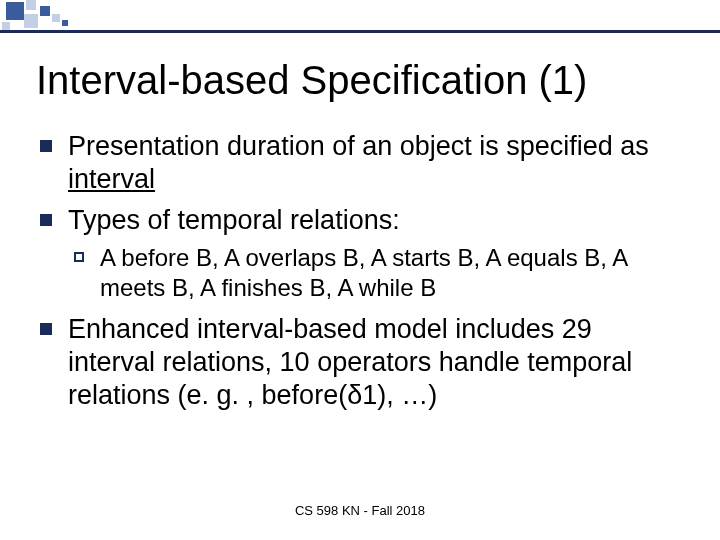  What do you see at coordinates (360, 80) in the screenshot?
I see `slide-title: Interval-based Specification (1)` at bounding box center [360, 80].